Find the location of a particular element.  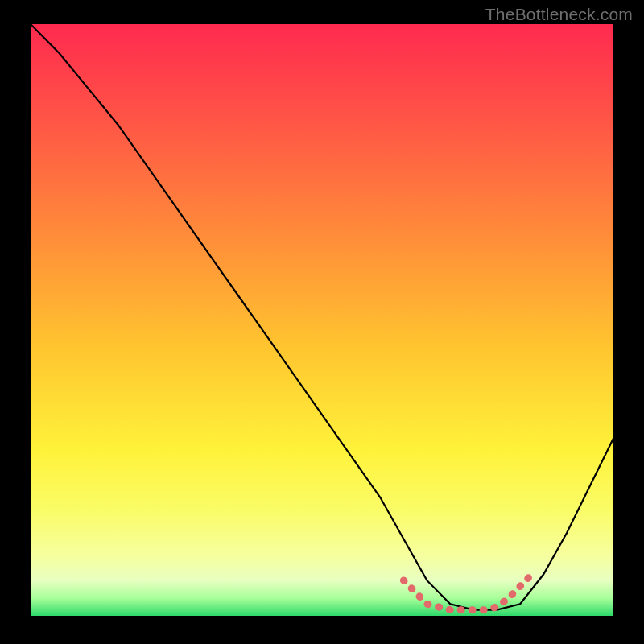

watermark-text: TheBottleneck.com is located at coordinates (559, 14).